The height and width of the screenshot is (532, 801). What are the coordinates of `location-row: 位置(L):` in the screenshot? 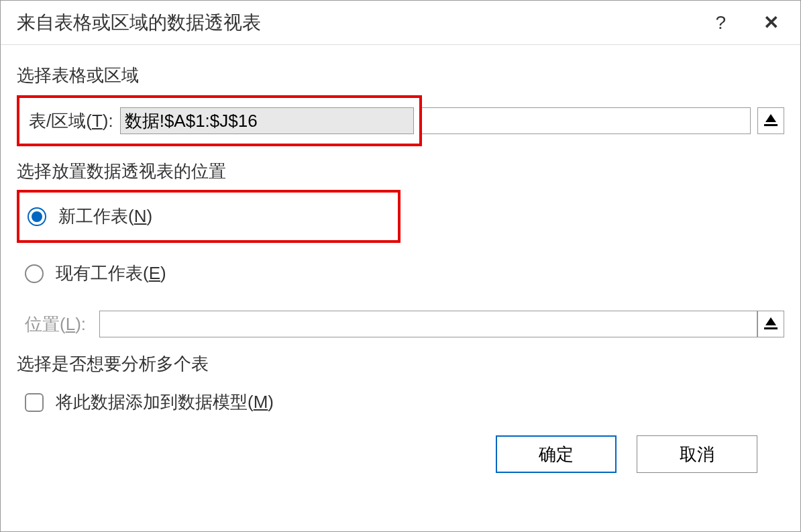 It's located at (400, 324).